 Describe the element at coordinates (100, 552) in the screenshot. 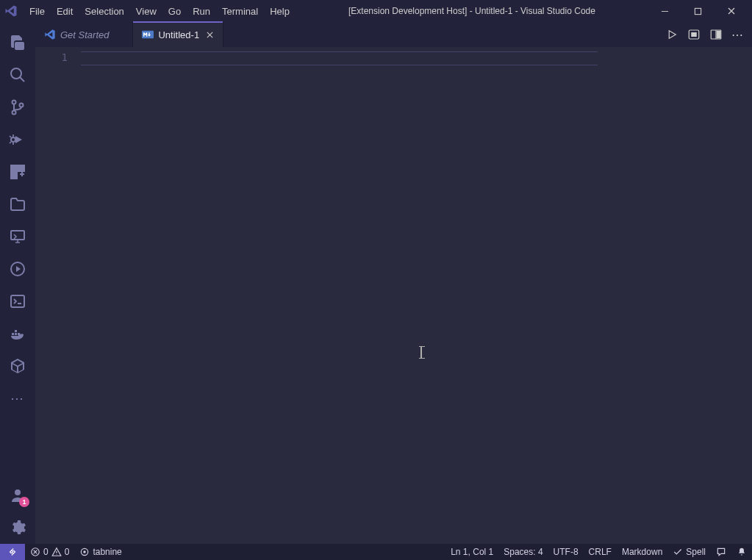

I see `status-tabnine: tabnine` at that location.